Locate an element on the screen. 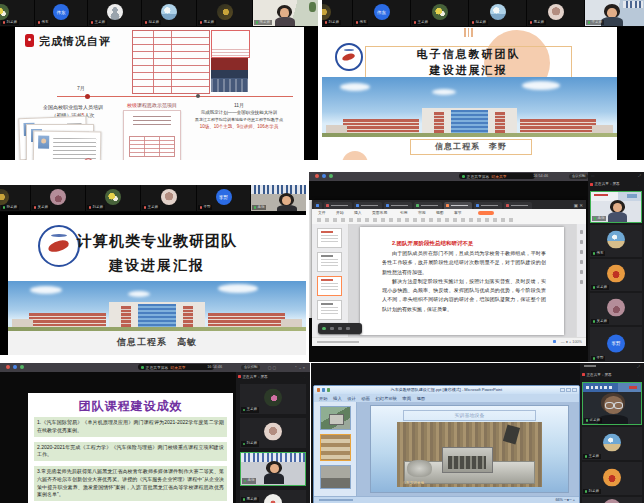 The height and width of the screenshot is (503, 644). menu-item: 引用 is located at coordinates (404, 212).